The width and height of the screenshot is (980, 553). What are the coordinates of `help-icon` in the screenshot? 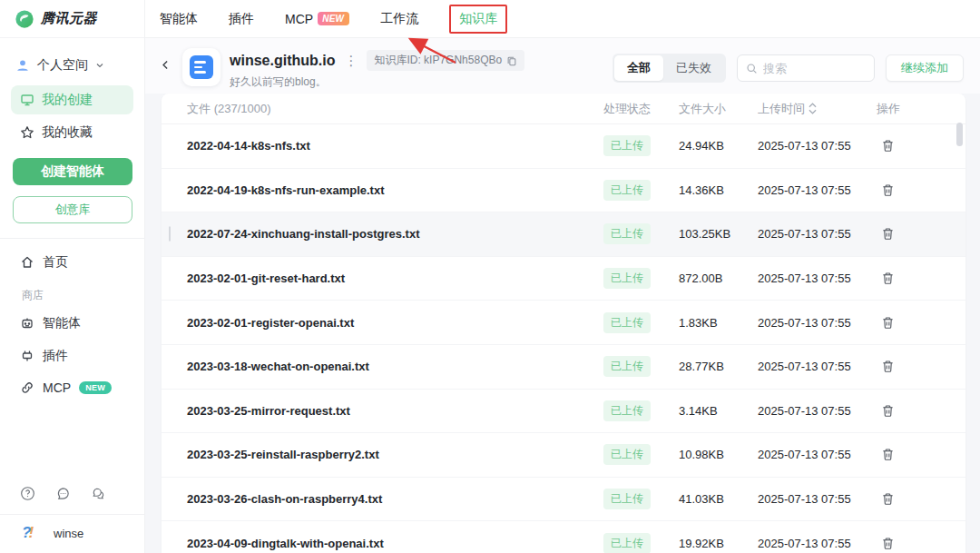 It's located at (27, 494).